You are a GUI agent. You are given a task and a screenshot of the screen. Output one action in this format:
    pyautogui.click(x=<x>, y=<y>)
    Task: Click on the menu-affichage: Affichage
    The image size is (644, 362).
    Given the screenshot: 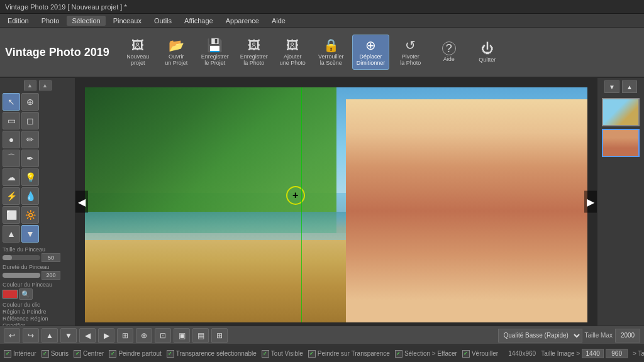 What is the action you would take?
    pyautogui.click(x=199, y=21)
    